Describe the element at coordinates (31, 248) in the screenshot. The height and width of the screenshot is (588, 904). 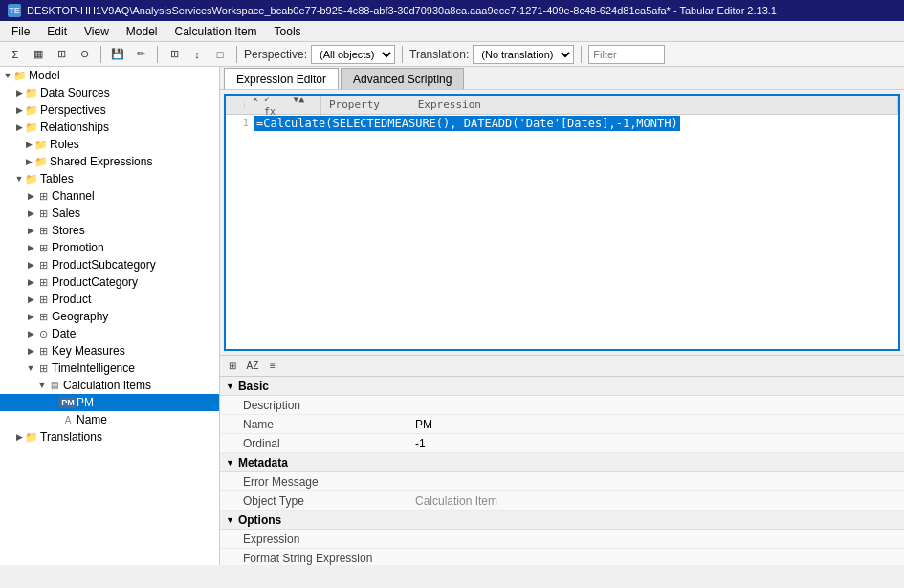
I see `promotion-toggle: ▶` at that location.